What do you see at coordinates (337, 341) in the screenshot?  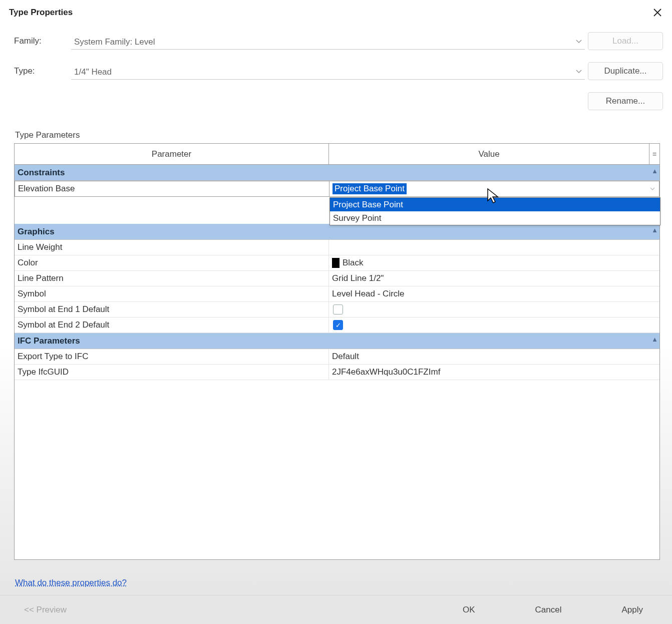 I see `group-ifc-parameters: IFC Parameters ▴` at bounding box center [337, 341].